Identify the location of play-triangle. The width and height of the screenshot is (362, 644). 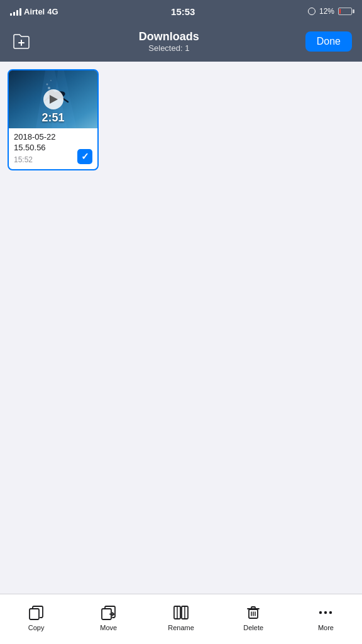
(54, 99).